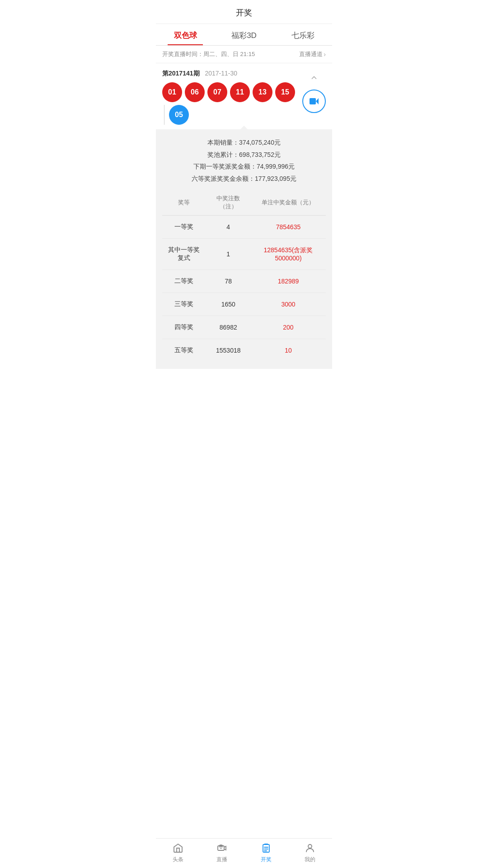 The image size is (488, 868). What do you see at coordinates (229, 203) in the screenshot?
I see `col-header-count: 中奖注数（注）` at bounding box center [229, 203].